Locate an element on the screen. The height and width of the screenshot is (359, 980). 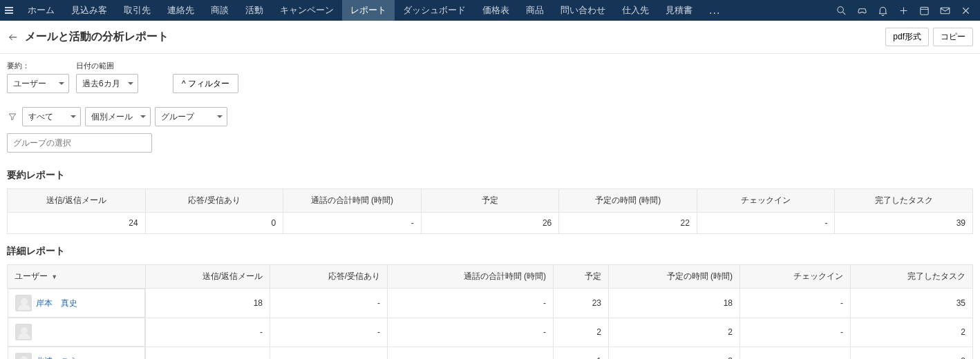
summary-select: ユーザー is located at coordinates (38, 84).